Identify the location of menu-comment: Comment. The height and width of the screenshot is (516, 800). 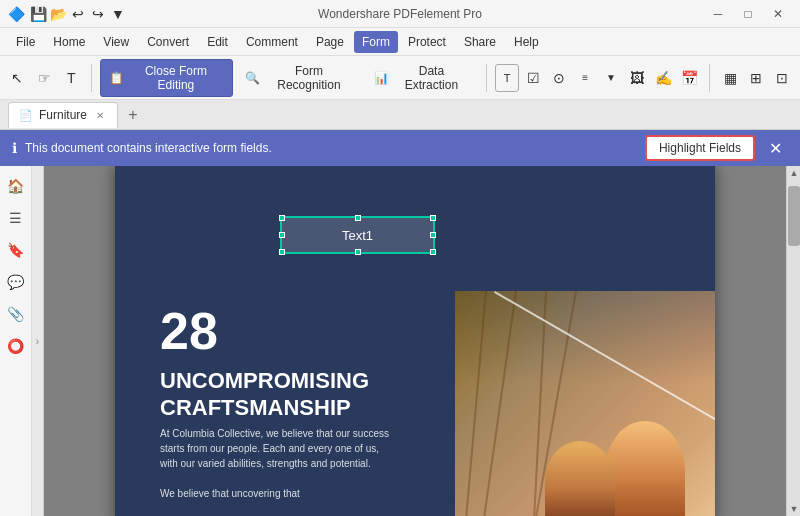
(272, 42).